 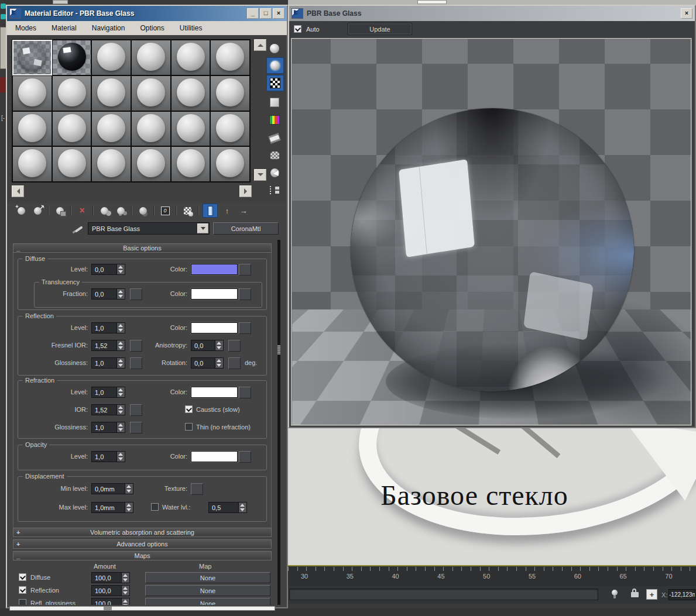 I want to click on sample-uv-tiling-icon, so click(x=275, y=102).